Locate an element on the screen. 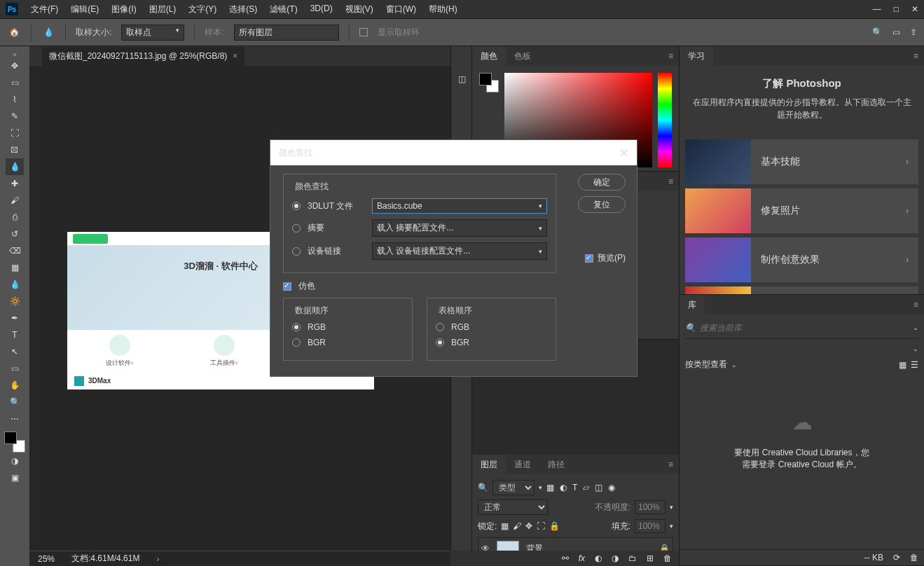 Image resolution: width=924 pixels, height=566 pixels. menu-layer: 图层(L) is located at coordinates (163, 10).